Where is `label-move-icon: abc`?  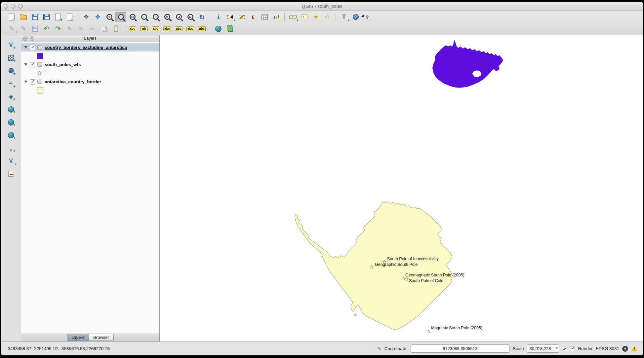
label-move-icon: abc is located at coordinates (167, 29).